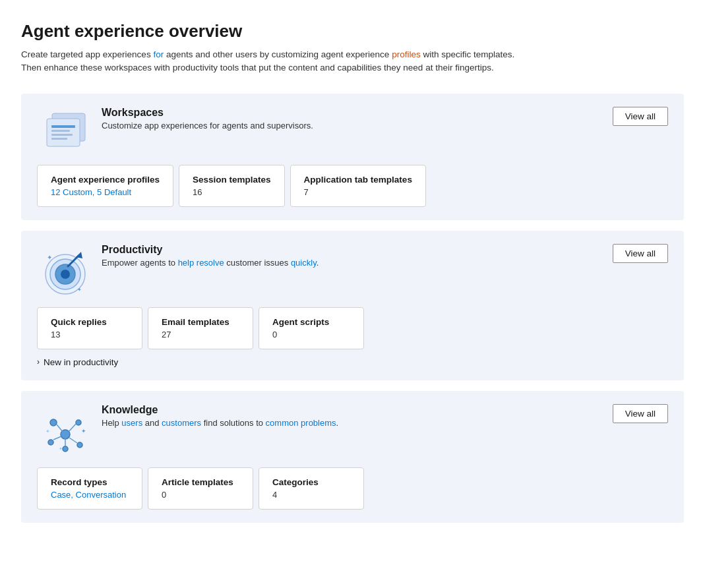  Describe the element at coordinates (640, 414) in the screenshot. I see `knowledge-action: View all` at that location.